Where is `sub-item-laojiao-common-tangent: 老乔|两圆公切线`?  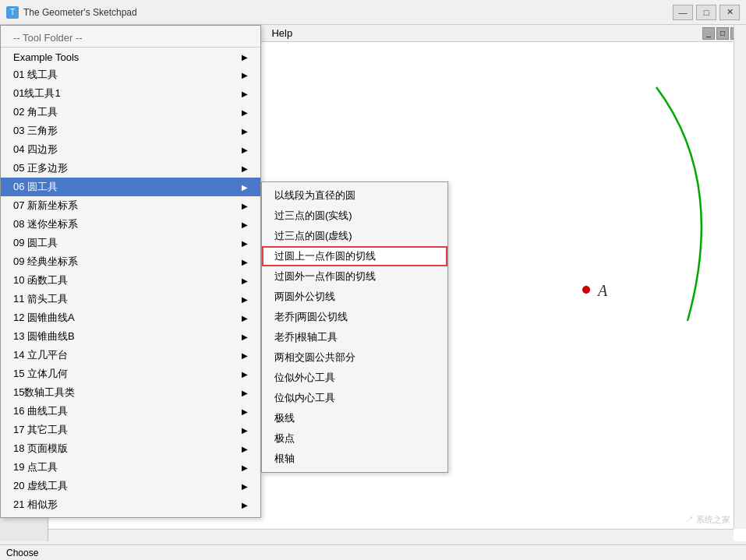
sub-item-laojiao-common-tangent: 老乔|两圆公切线 is located at coordinates (355, 317).